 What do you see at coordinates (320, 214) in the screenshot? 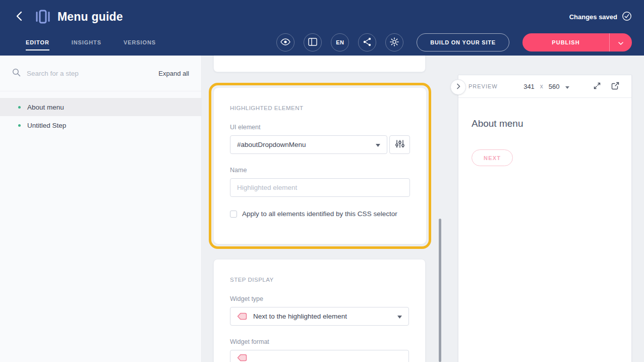
I see `apply-all-row: Apply to all elements identified by this…` at bounding box center [320, 214].